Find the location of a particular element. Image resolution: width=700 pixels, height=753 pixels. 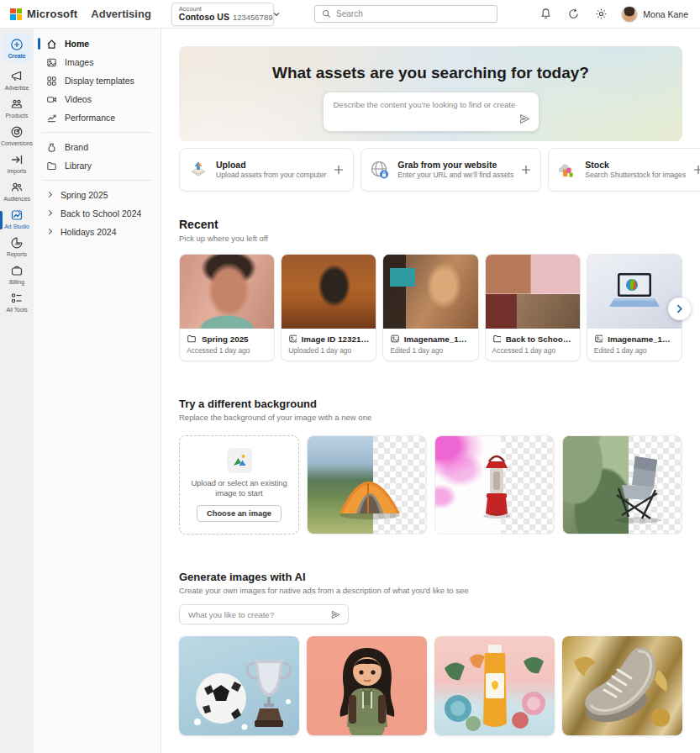

audiences-people-icon is located at coordinates (17, 187).